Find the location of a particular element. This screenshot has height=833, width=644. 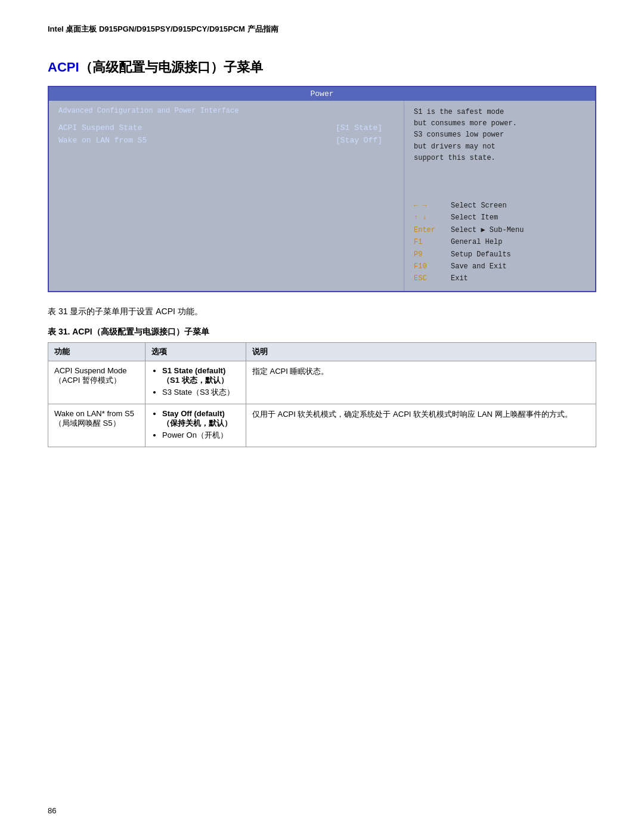

option-stayoff-default: Stay Off (default) is located at coordinates (193, 414).